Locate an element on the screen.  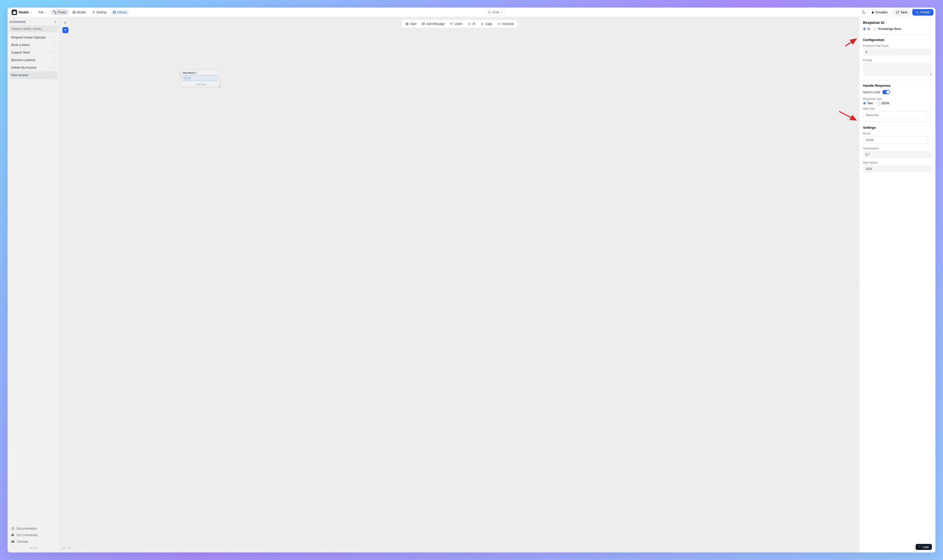
send-chat-label: Send to chat is located at coordinates (872, 92).